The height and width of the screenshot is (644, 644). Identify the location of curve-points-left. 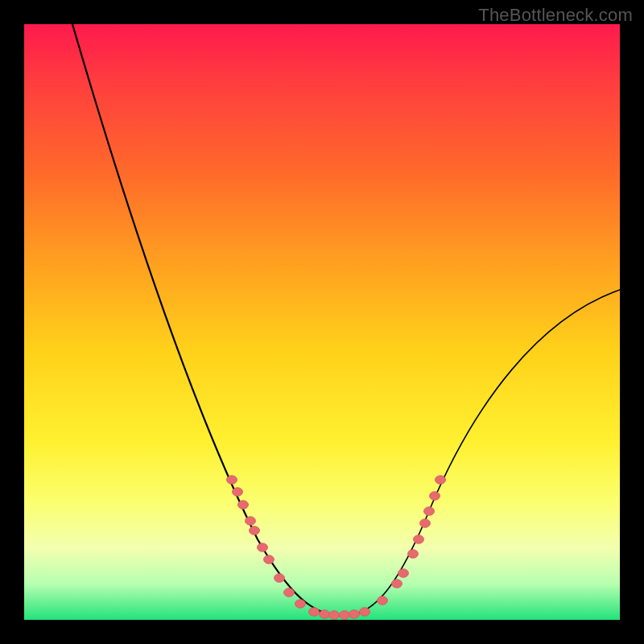
(266, 543).